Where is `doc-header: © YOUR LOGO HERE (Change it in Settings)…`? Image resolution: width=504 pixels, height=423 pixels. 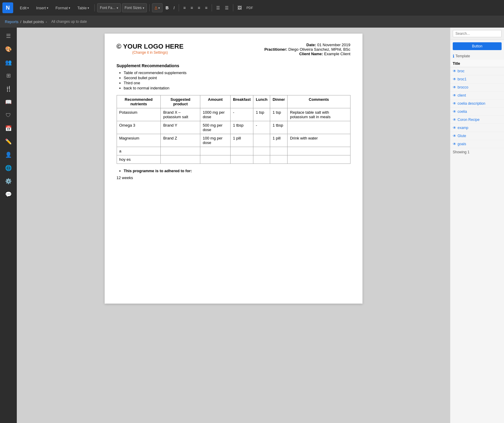
doc-header: © YOUR LOGO HERE (Change it in Settings)… is located at coordinates (234, 49).